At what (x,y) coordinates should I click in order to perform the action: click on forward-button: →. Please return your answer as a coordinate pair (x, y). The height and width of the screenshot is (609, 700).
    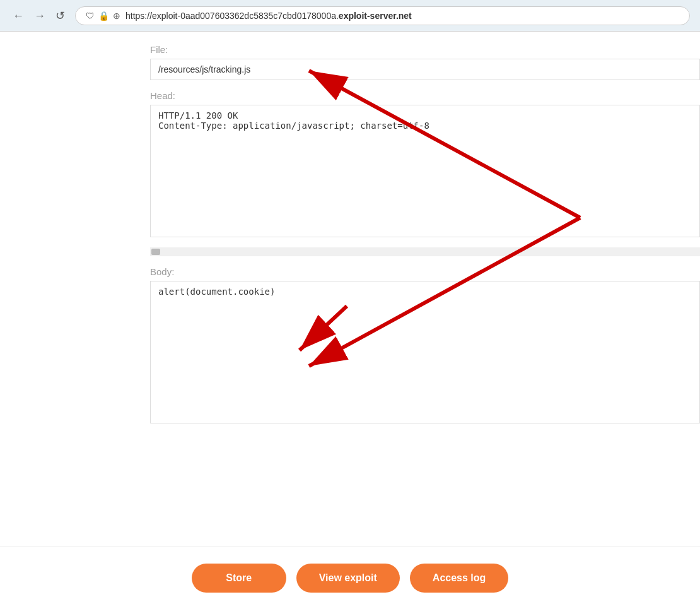
    Looking at the image, I should click on (40, 16).